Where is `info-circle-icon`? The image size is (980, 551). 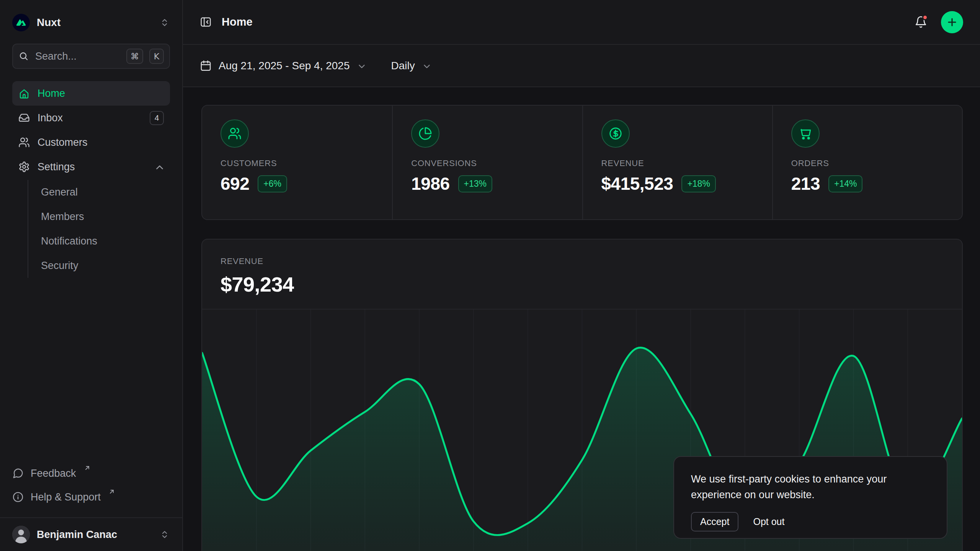
info-circle-icon is located at coordinates (18, 497).